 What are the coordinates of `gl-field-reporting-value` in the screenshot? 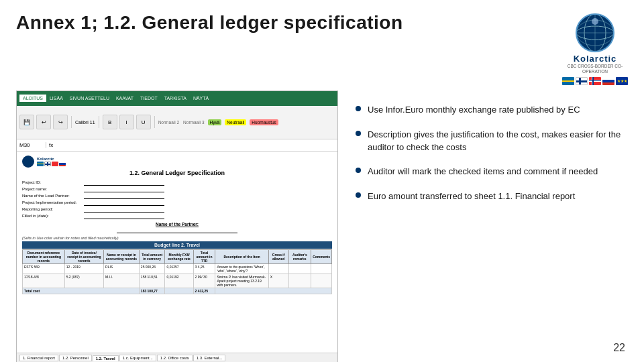 It's located at (124, 210).